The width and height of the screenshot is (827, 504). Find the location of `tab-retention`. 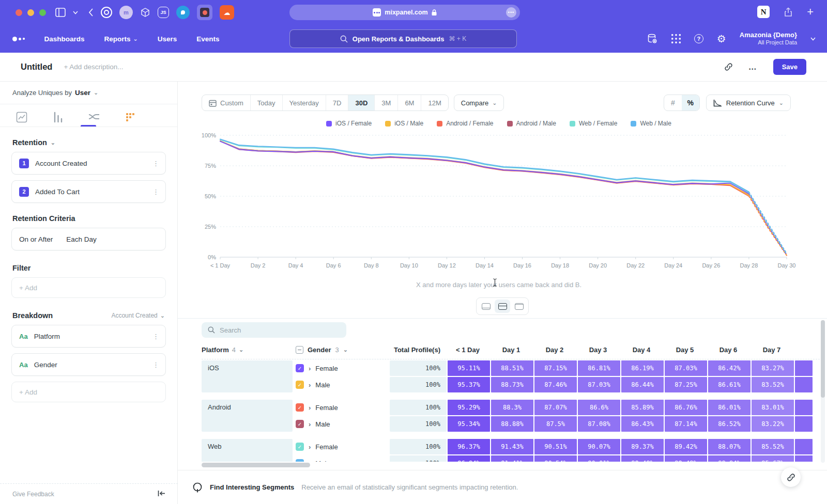

tab-retention is located at coordinates (130, 117).